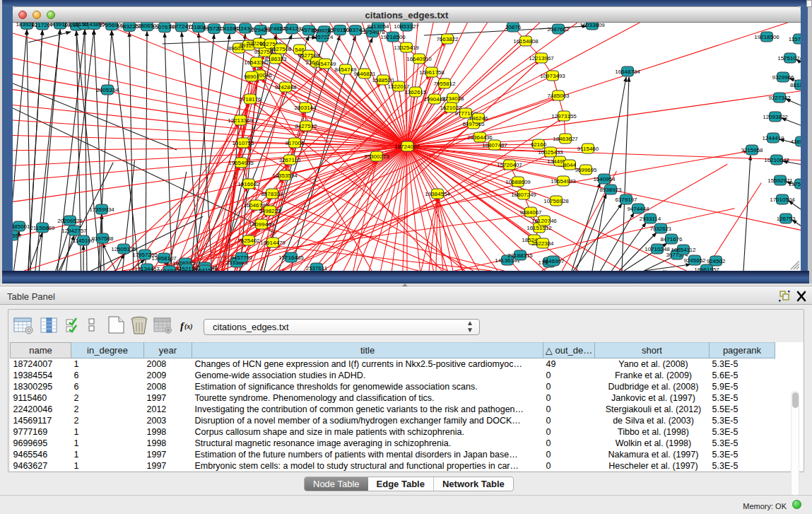 Image resolution: width=812 pixels, height=514 pixels. Describe the element at coordinates (779, 98) in the screenshot. I see `svg-text: 9227342` at that location.